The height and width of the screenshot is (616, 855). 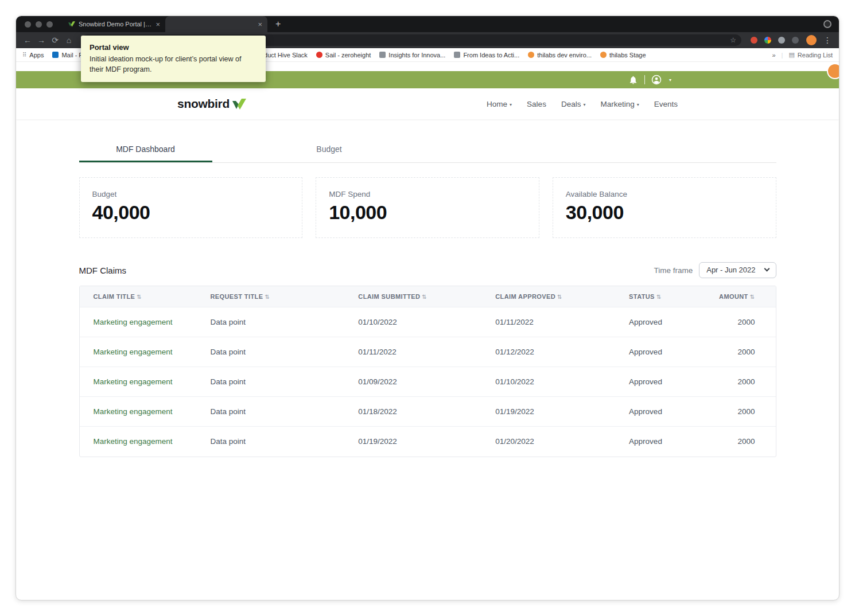 What do you see at coordinates (239, 104) in the screenshot?
I see `snowbird-logo-mark-icon` at bounding box center [239, 104].